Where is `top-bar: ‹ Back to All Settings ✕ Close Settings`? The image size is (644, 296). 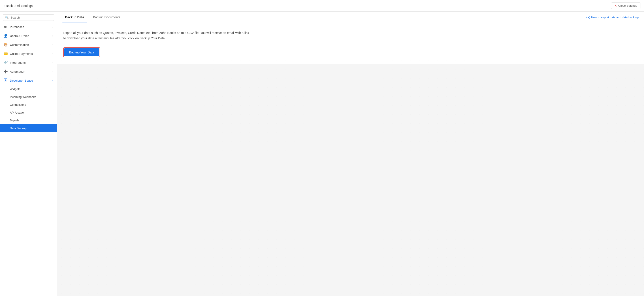 top-bar: ‹ Back to All Settings ✕ Close Settings is located at coordinates (322, 6).